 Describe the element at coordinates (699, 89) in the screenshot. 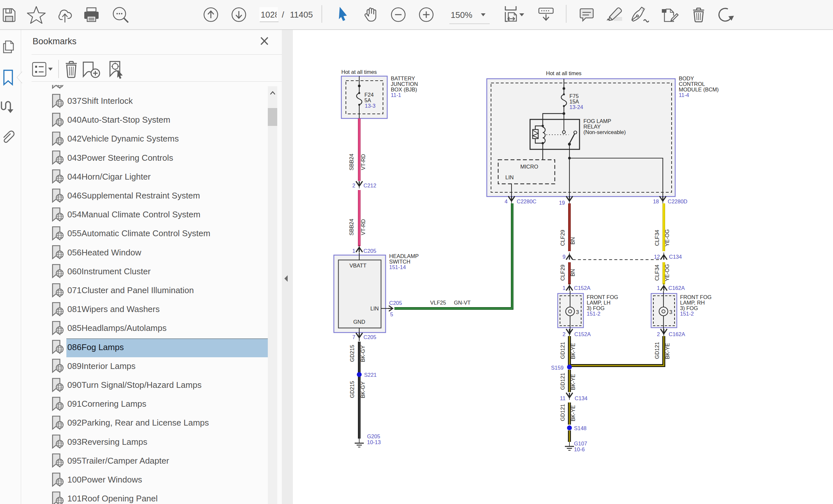

I see `svg-text: MODULE (BCM)` at that location.